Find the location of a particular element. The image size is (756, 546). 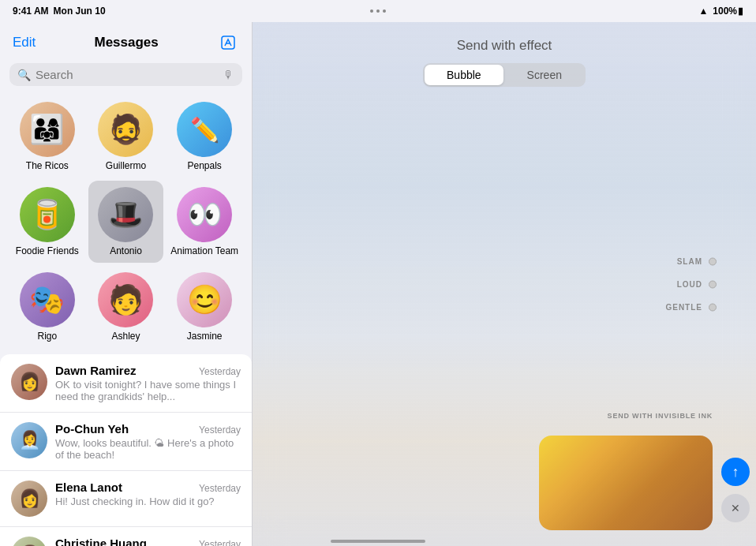

pinned-name-ashley: Ashley is located at coordinates (125, 336).